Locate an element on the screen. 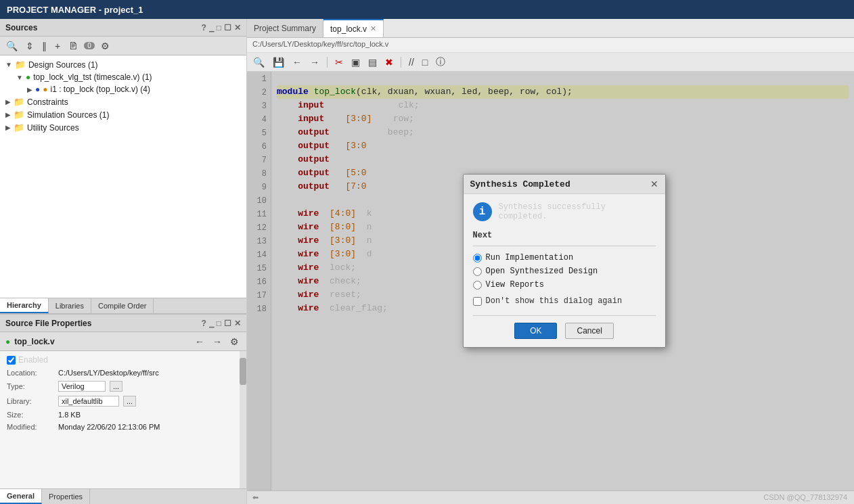  undo-toolbar-btn: ← is located at coordinates (297, 62).